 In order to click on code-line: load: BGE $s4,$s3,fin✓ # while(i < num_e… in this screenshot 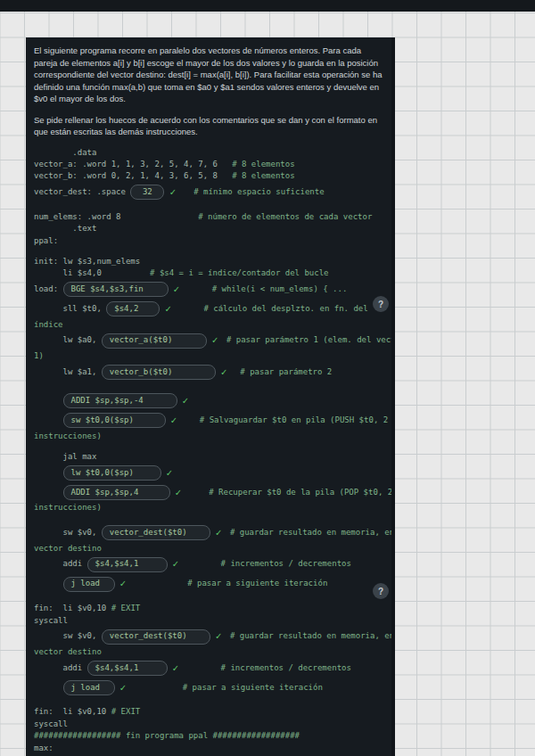, I will do `click(210, 290)`.